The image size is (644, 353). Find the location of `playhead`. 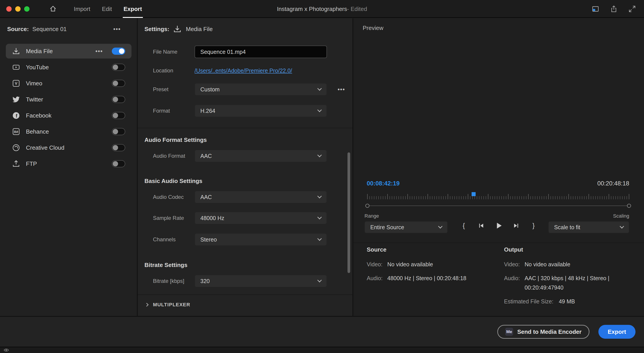

playhead is located at coordinates (474, 194).